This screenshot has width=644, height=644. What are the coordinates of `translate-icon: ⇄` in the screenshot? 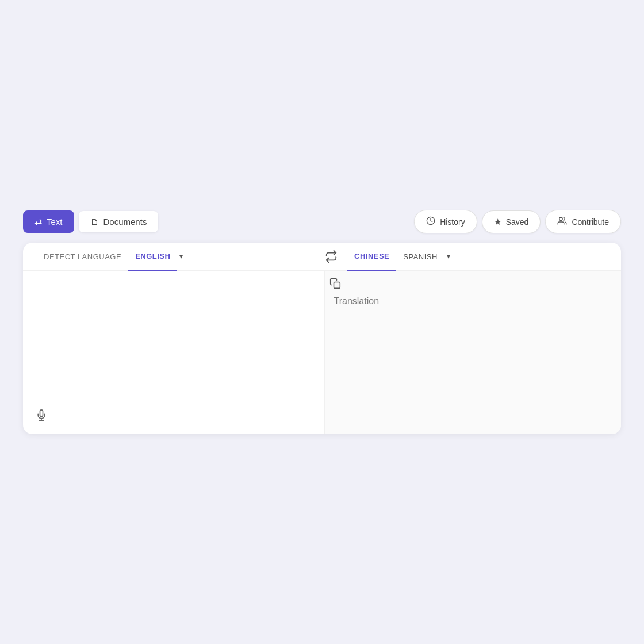 It's located at (38, 222).